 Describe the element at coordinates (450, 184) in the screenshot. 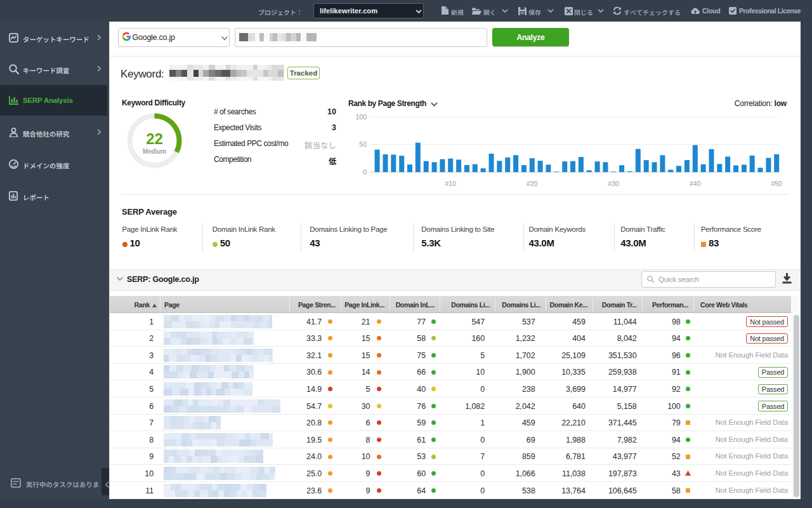

I see `svg-text: #10` at that location.